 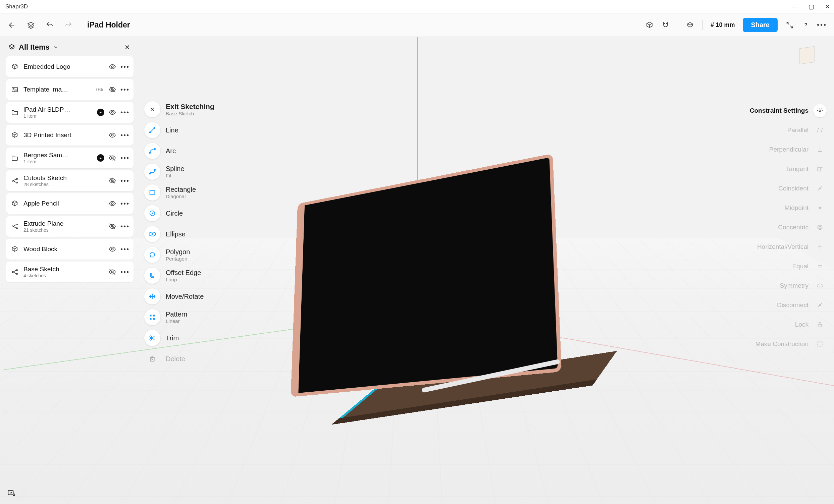 I want to click on share-button: Share, so click(x=760, y=25).